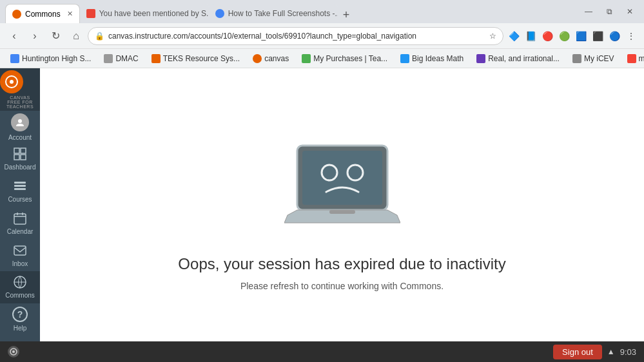  What do you see at coordinates (126, 59) in the screenshot?
I see `bookmark-dmac-label: DMAC` at bounding box center [126, 59].